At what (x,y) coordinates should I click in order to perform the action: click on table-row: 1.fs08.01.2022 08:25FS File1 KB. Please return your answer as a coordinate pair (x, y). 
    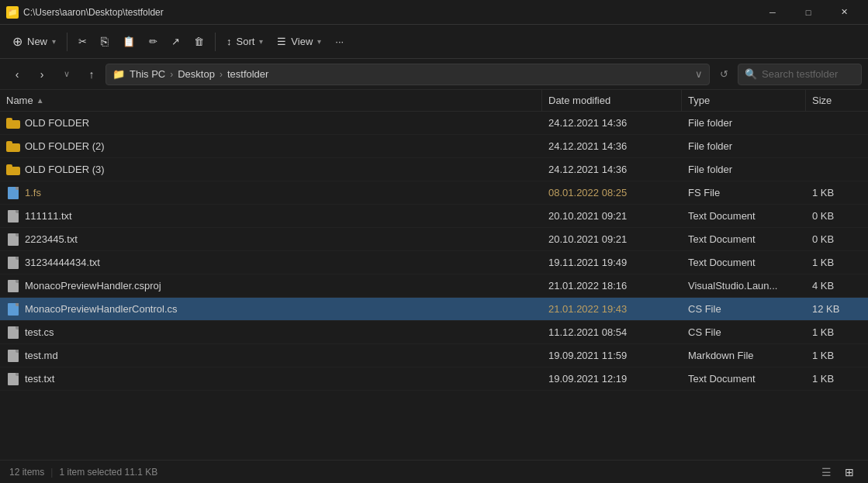
    Looking at the image, I should click on (434, 193).